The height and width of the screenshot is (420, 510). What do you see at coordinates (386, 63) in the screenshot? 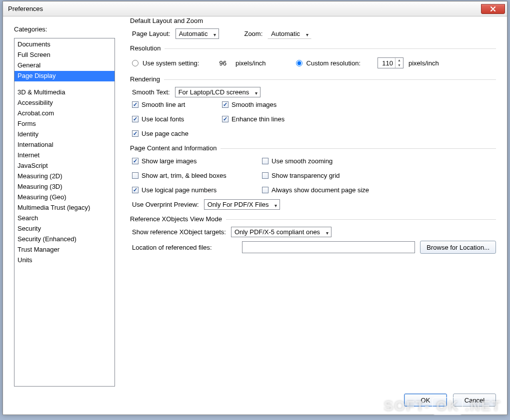
I see `custom-resolution-input` at bounding box center [386, 63].